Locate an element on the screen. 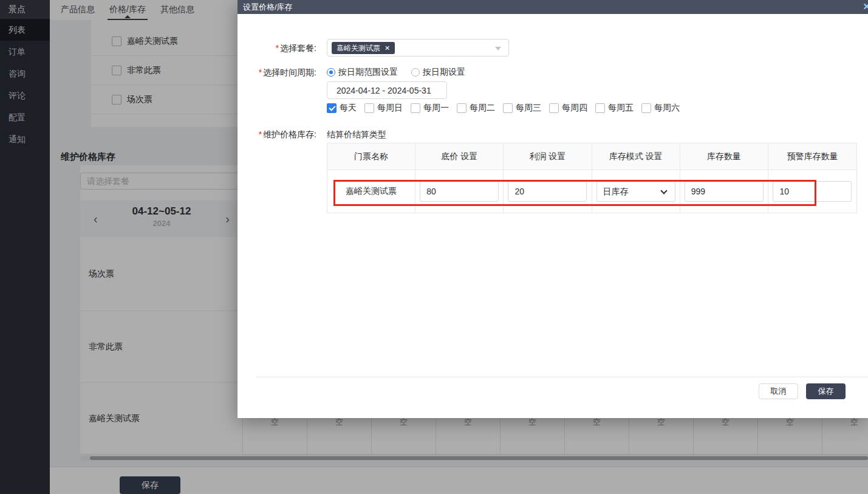  package-multiselect: 嘉峪关测试票 ✕ is located at coordinates (418, 47).